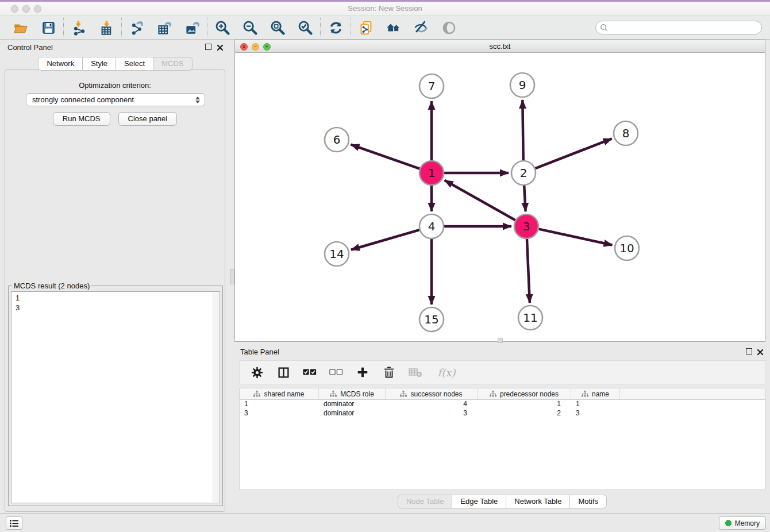 This screenshot has width=770, height=532. I want to click on import-network-button, so click(79, 28).